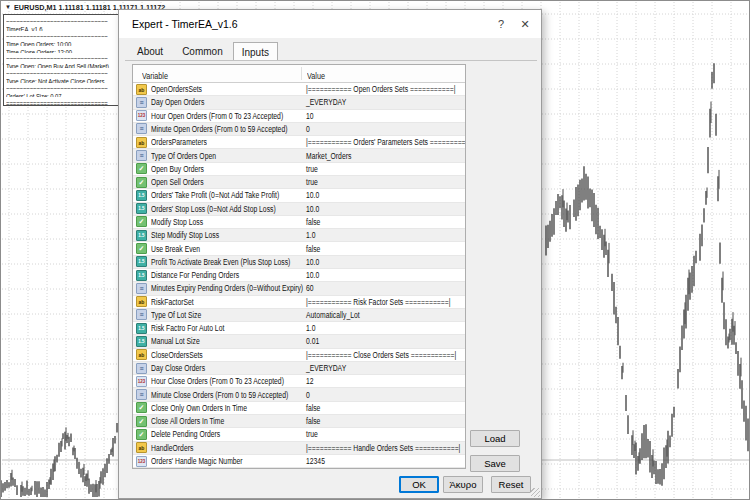 This screenshot has height=500, width=750. Describe the element at coordinates (463, 484) in the screenshot. I see `cancel-button: Άκυρο` at that location.